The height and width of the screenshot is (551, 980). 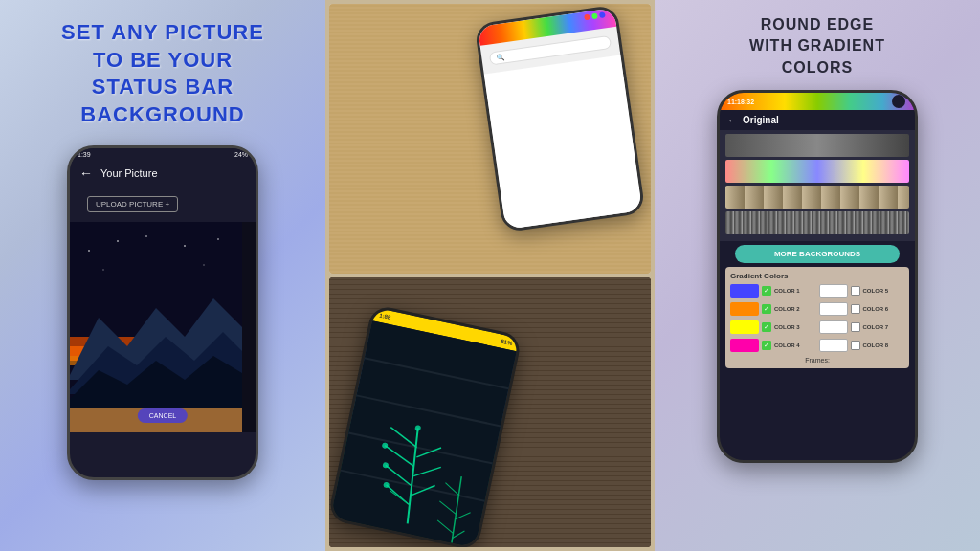 What do you see at coordinates (163, 74) in the screenshot?
I see `left-title: SET ANY PICTURE TO BE YOUR STATUS BAR BA…` at bounding box center [163, 74].